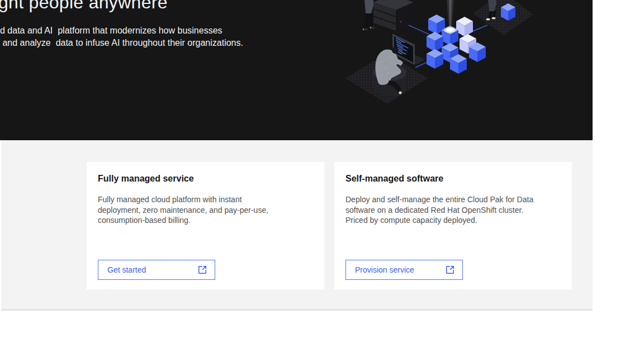  Describe the element at coordinates (126, 270) in the screenshot. I see `button-label: Get started` at that location.